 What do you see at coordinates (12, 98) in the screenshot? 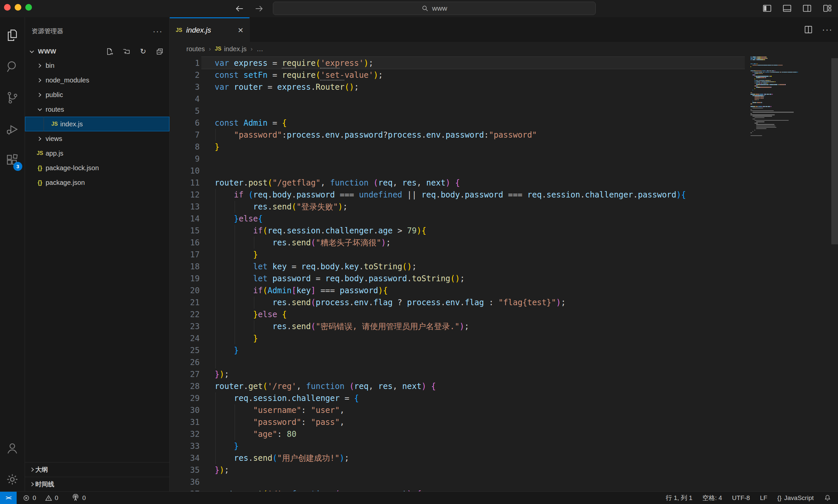
I see `activitybar-source-control` at bounding box center [12, 98].